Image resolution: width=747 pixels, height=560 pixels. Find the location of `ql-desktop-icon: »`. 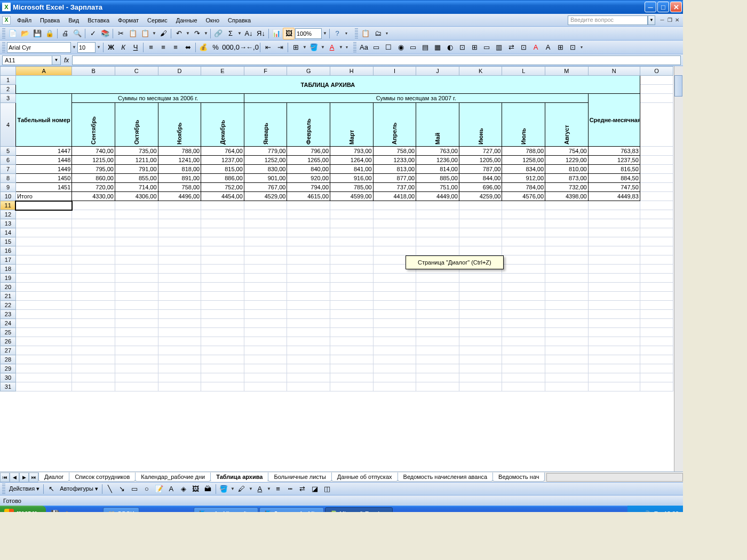

ql-desktop-icon: » is located at coordinates (93, 510).